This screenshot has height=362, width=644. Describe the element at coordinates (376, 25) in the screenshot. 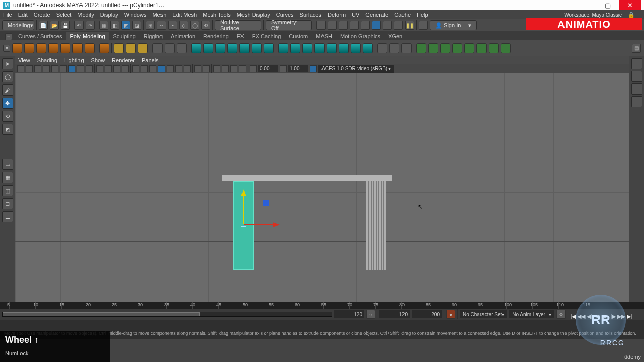

I see `toolbar-btn-f` at that location.